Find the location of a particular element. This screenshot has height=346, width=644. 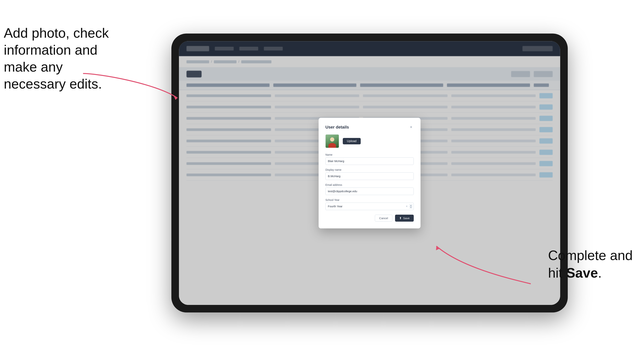

modal-header: User details × is located at coordinates (370, 127).